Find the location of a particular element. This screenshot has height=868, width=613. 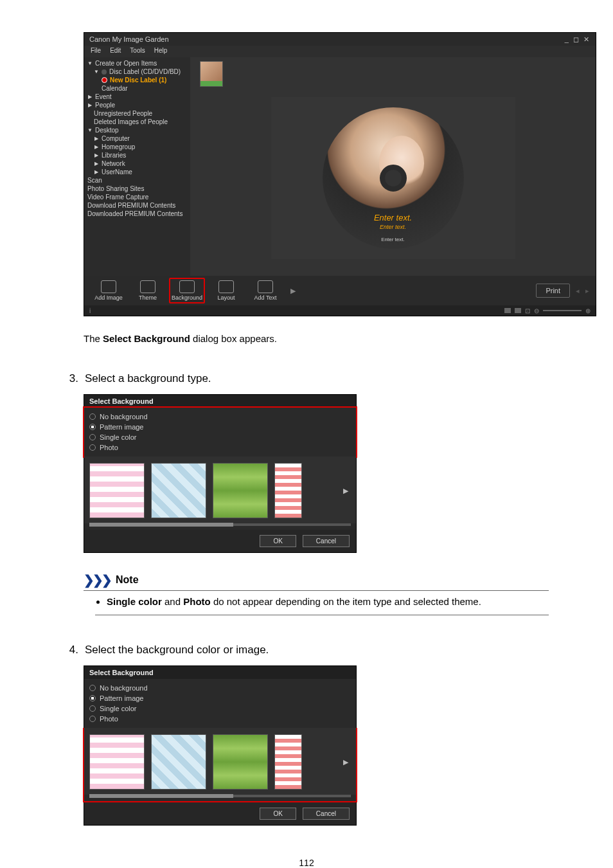

zoom-controls: ⊡ ⊖ ⊕ is located at coordinates (547, 311).